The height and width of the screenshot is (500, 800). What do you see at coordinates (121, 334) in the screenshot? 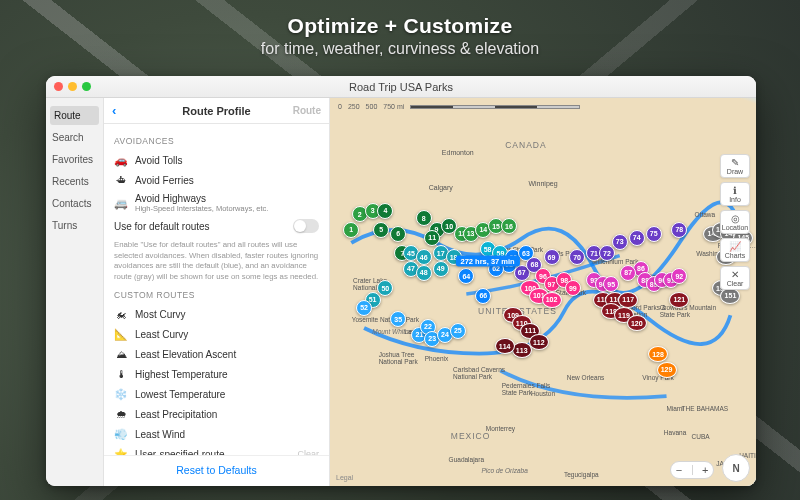
I see `custom-route-icon: 📐` at bounding box center [121, 334].